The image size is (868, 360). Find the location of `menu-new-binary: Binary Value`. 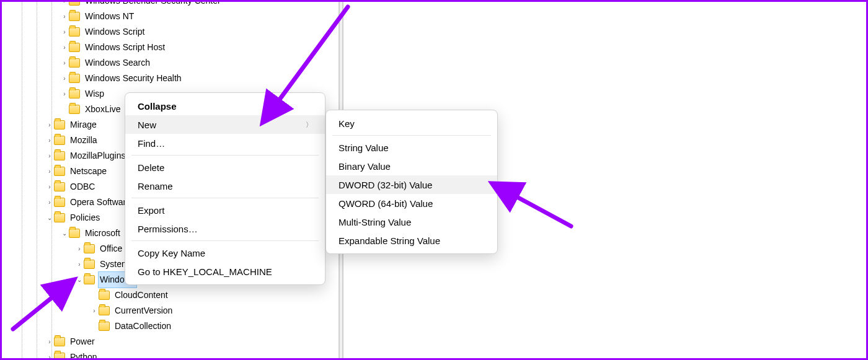

menu-new-binary: Binary Value is located at coordinates (412, 166).